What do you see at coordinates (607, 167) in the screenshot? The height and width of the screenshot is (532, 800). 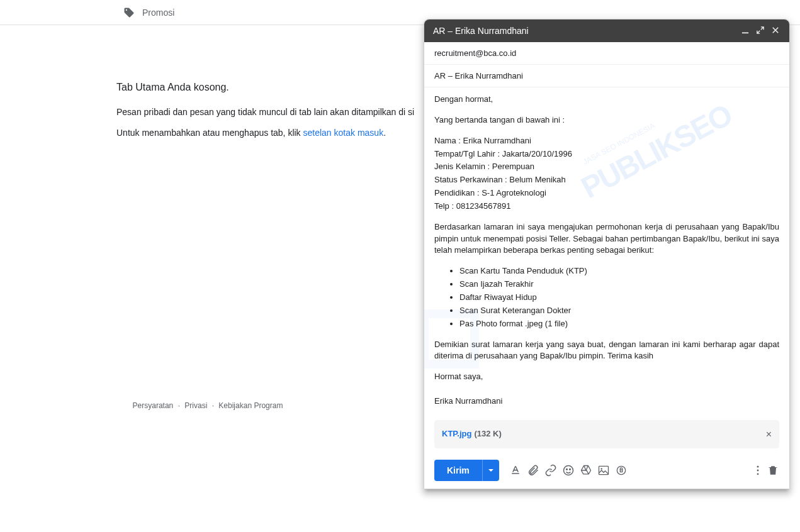 I see `body-detail-line: Jenis Kelamin : Perempuan` at bounding box center [607, 167].